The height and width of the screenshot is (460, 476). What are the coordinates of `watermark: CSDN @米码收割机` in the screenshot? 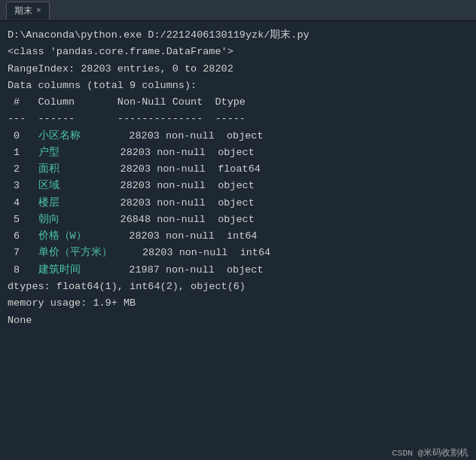 It's located at (431, 453).